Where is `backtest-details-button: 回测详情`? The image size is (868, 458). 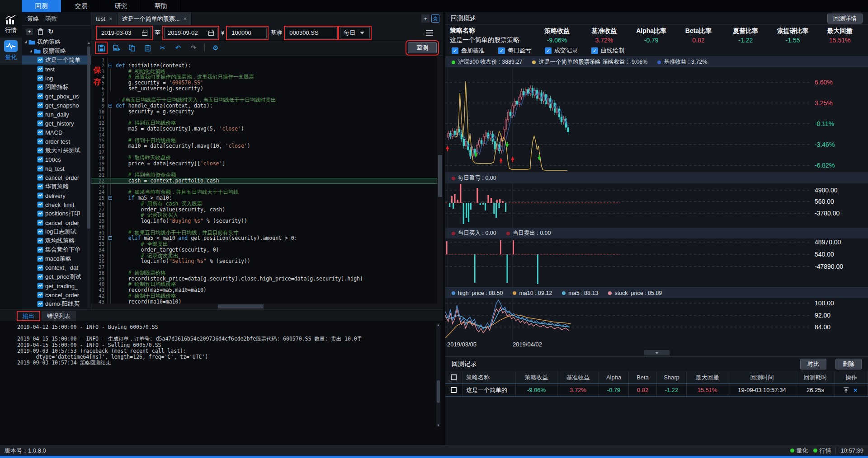
backtest-details-button: 回测详情 is located at coordinates (845, 19).